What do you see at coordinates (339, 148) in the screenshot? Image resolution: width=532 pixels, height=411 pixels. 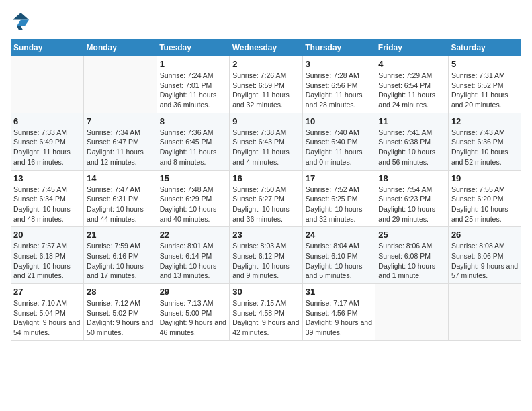 I see `day-info: Sunrise: 7:40 AM Sunset: 6:40 PM Dayligh…` at bounding box center [339, 148].